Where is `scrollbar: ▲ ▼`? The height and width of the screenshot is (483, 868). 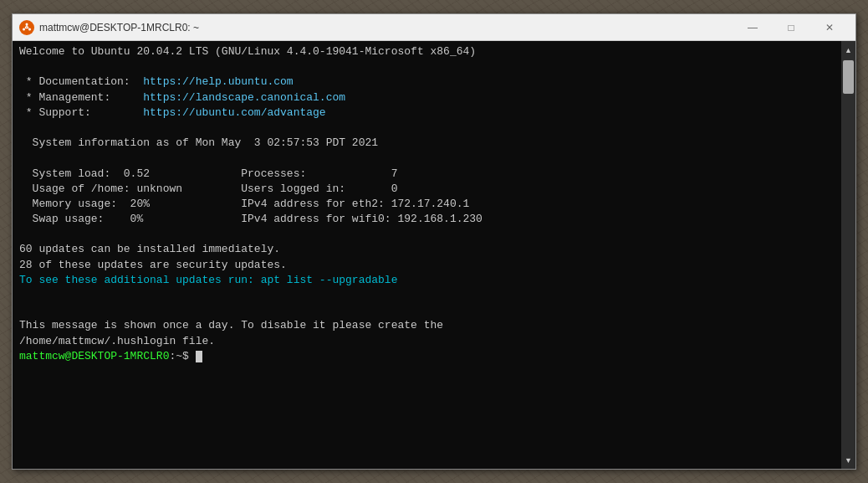 scrollbar: ▲ ▼ is located at coordinates (848, 254).